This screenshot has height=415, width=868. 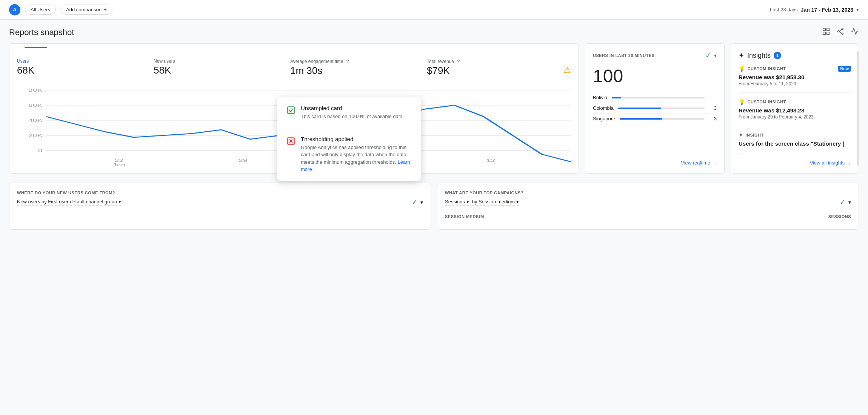 I want to click on session-medium-selector: by Session medium ▾, so click(x=496, y=202).